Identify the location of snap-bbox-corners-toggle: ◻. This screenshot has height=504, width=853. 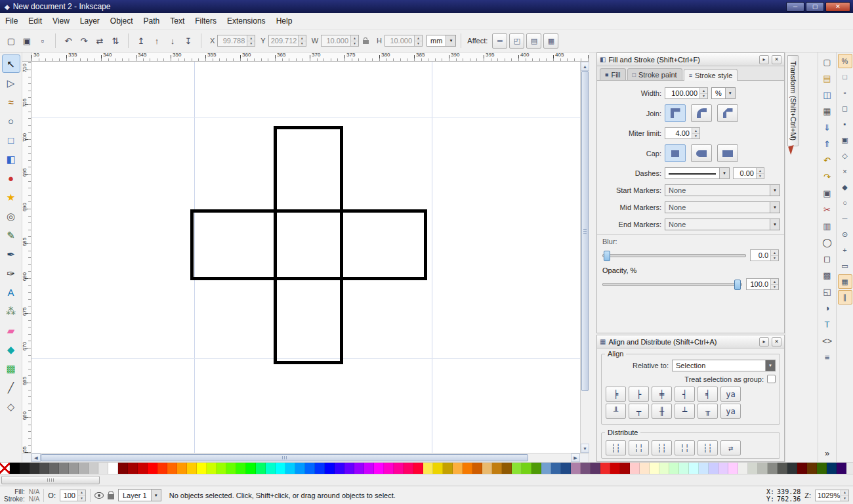
(845, 108).